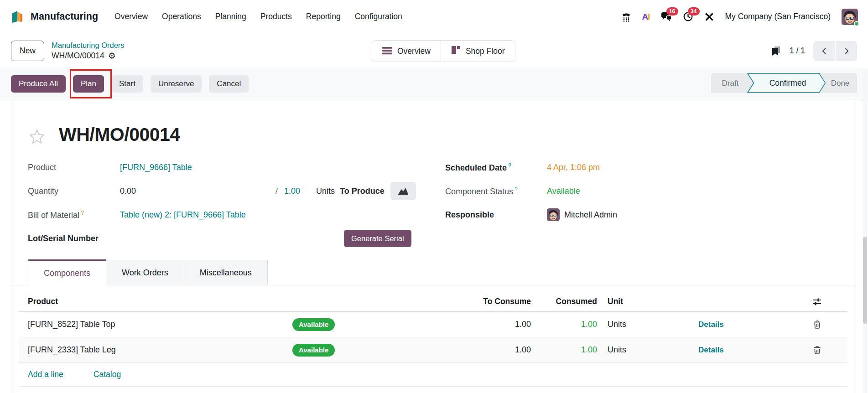 The width and height of the screenshot is (868, 393). I want to click on generate-serial-button: Generate Serial, so click(378, 238).